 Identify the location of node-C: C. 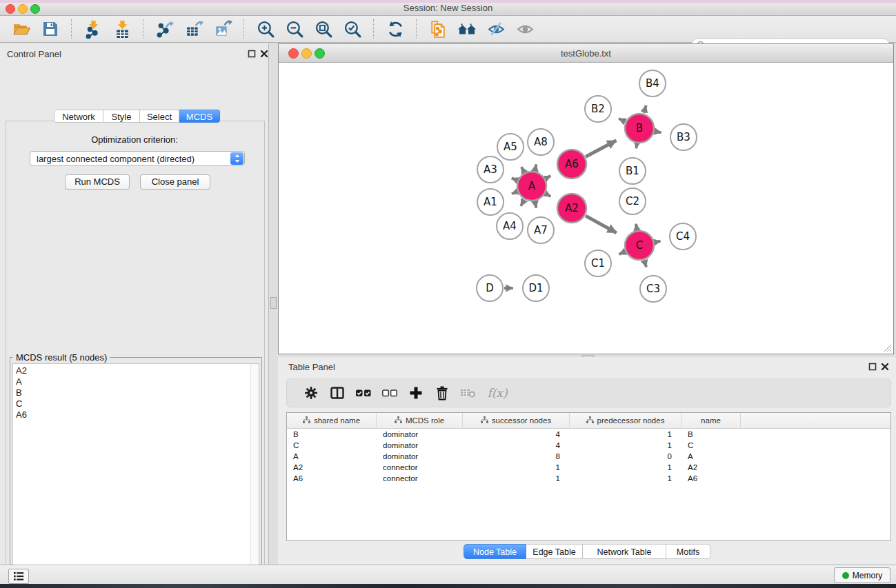
(639, 245).